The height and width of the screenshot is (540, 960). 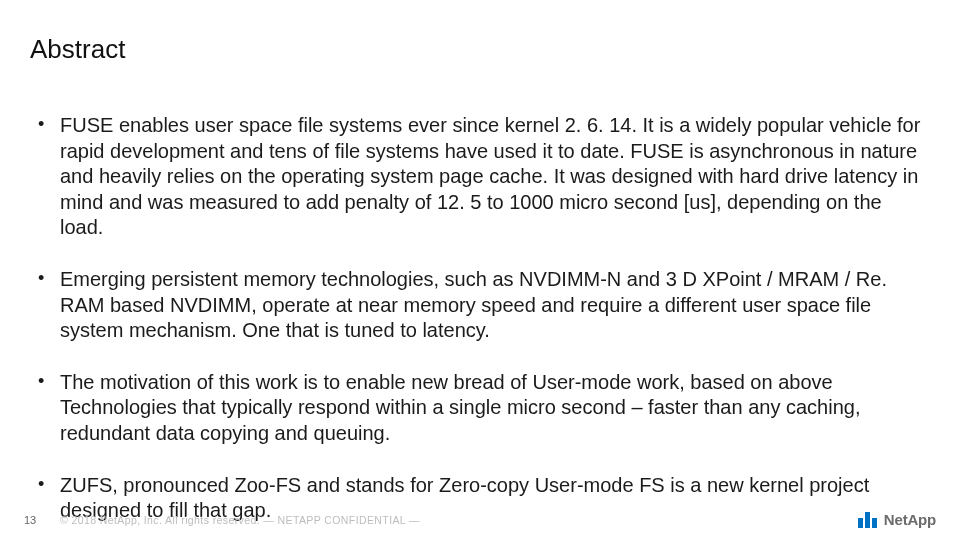 What do you see at coordinates (480, 408) in the screenshot?
I see `bullet-item: The motivation of this work is to enable…` at bounding box center [480, 408].